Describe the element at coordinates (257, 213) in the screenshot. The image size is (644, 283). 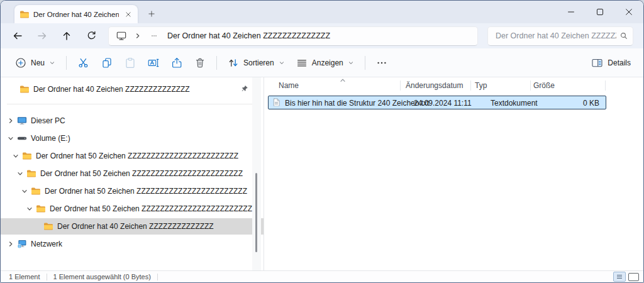
I see `sidebar-scrollbar-thumb` at that location.